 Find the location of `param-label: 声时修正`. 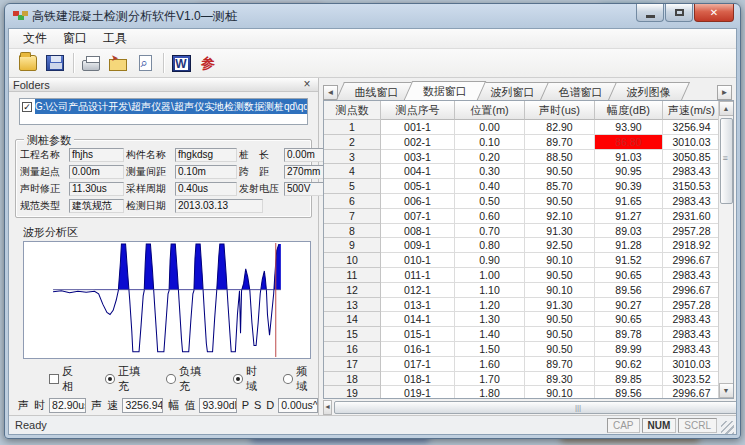

param-label: 声时修正 is located at coordinates (44, 189).